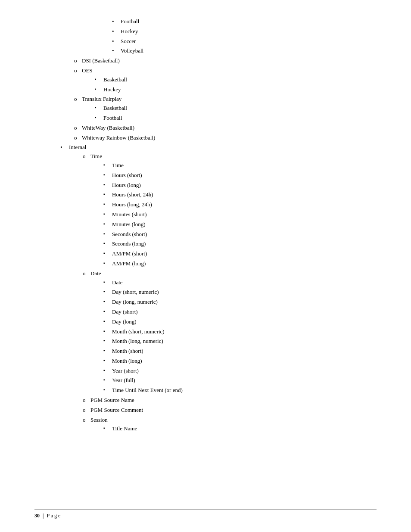 This screenshot has height=532, width=411. I want to click on list-item: Hours (short), so click(240, 176).